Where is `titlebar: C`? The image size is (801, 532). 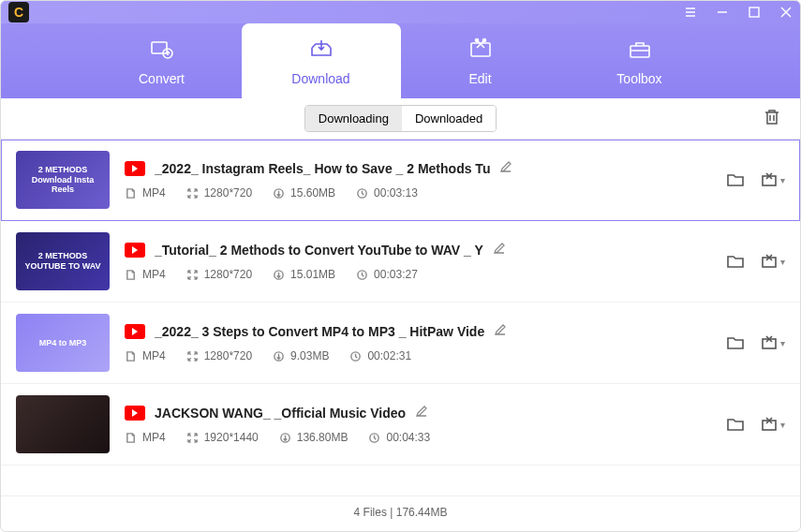
titlebar: C is located at coordinates (401, 12).